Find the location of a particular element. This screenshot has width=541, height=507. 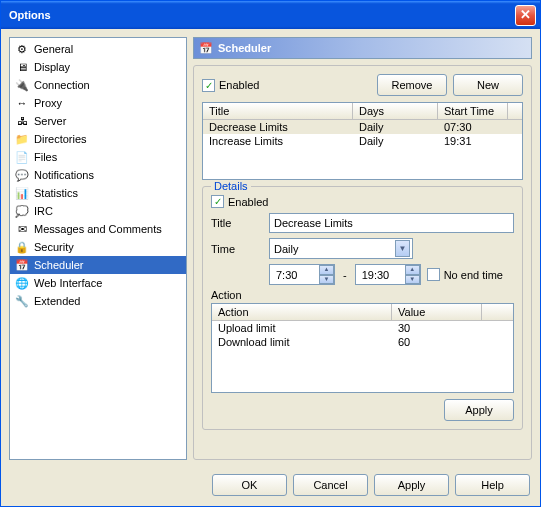

sidebar-item-scheduler: 📅Scheduler is located at coordinates (98, 265).